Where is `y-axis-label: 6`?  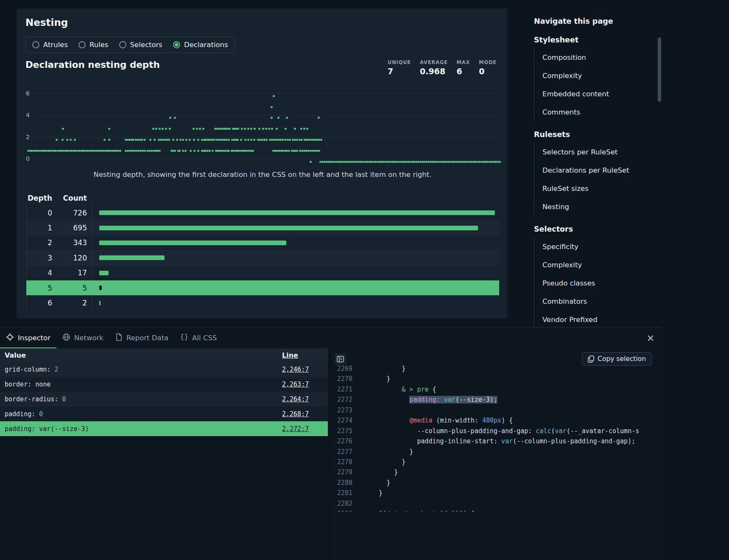 y-axis-label: 6 is located at coordinates (28, 93).